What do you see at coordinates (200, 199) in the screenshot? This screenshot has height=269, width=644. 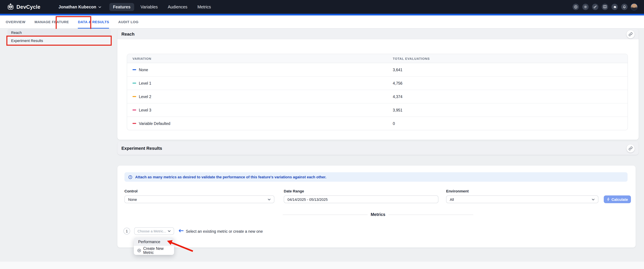 I see `control-select: None` at bounding box center [200, 199].